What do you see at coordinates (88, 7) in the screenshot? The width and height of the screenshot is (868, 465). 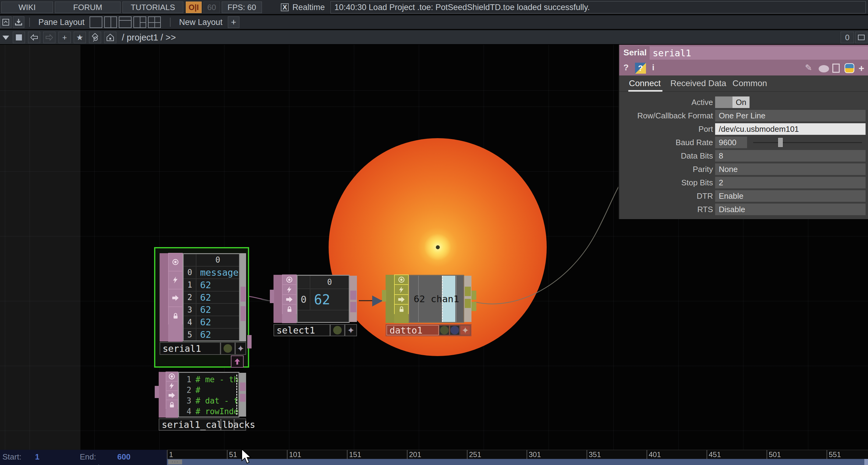 I see `forum-button: FORUM` at bounding box center [88, 7].